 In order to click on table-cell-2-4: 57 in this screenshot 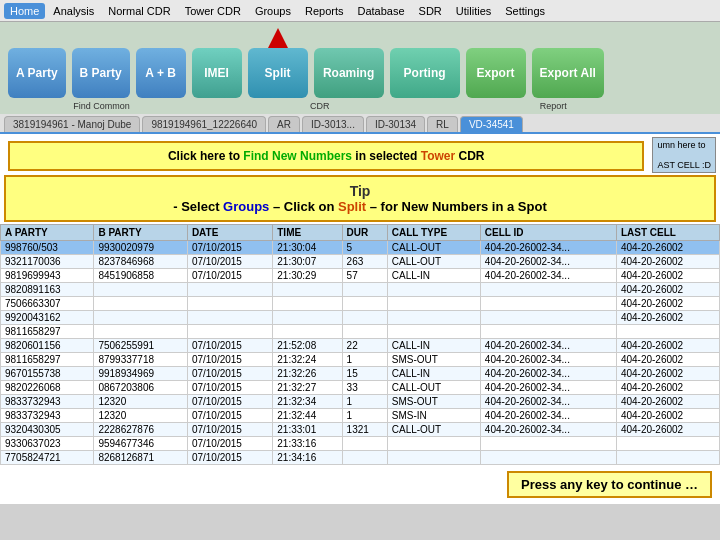, I will do `click(364, 276)`.